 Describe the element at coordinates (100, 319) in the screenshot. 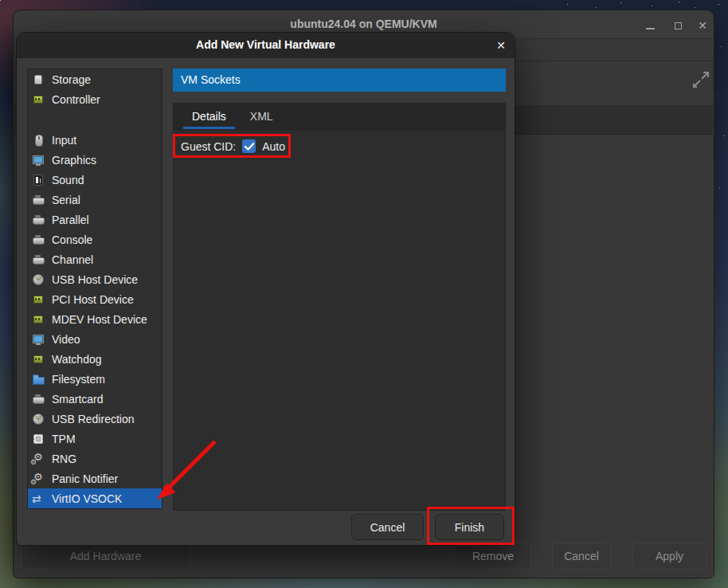

I see `sidebar-item-label: MDEV Host Device` at that location.